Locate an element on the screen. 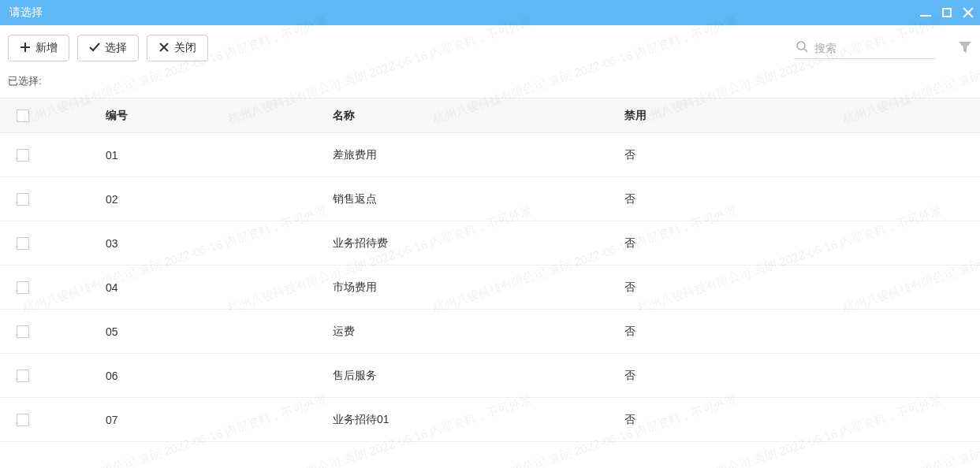  cell-name: 运费 is located at coordinates (479, 332).